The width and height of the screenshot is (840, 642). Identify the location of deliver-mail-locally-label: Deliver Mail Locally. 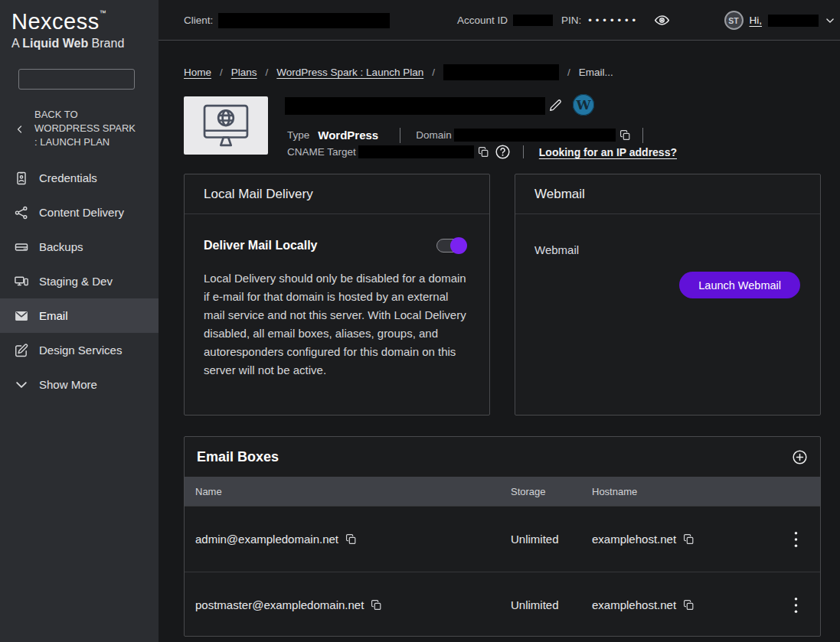
(260, 246).